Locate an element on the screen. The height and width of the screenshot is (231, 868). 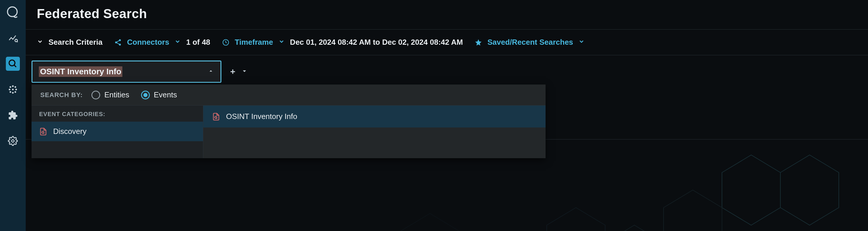
radio-entities-label: Entities is located at coordinates (117, 95).